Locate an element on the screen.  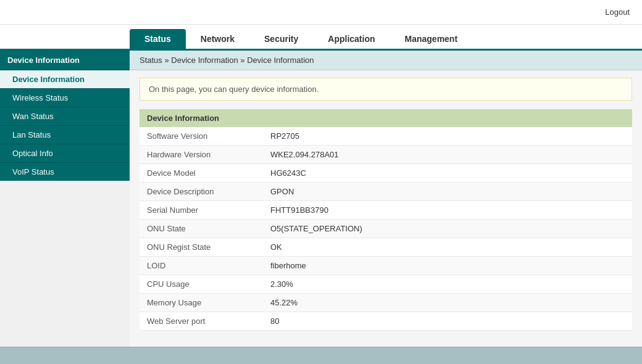
info-message: On this page, you can query device infor… is located at coordinates (386, 89).